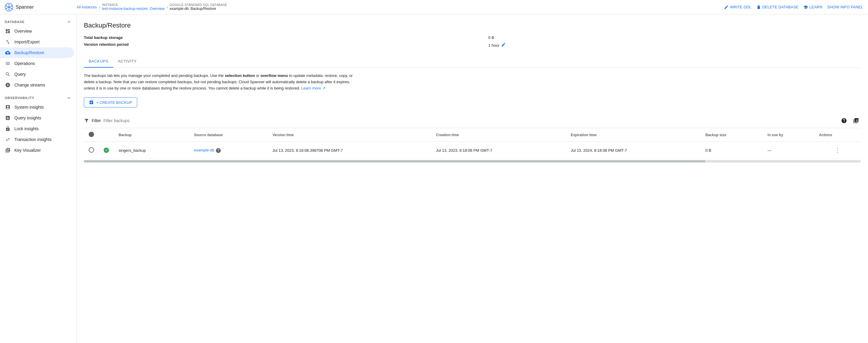  What do you see at coordinates (69, 98) in the screenshot?
I see `observability-collapse-icon` at bounding box center [69, 98].